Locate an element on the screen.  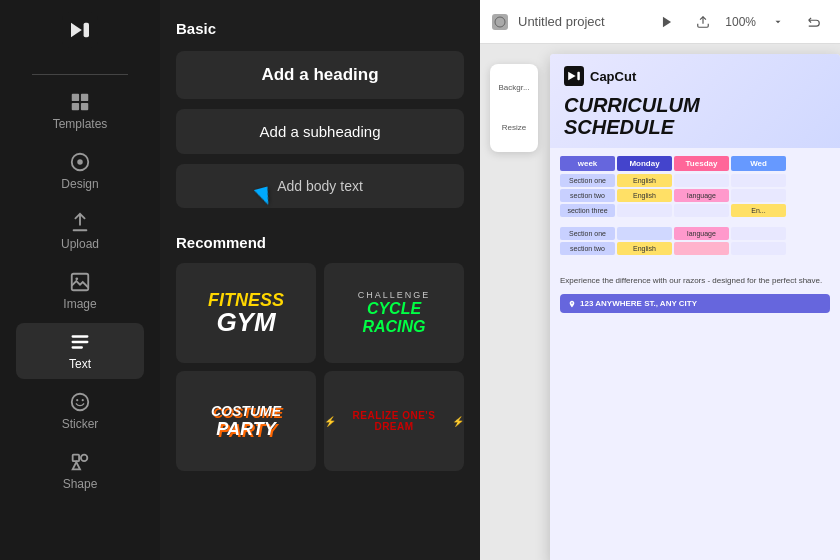
doc-row-2-2: section two English is located at coordinates (695, 248).